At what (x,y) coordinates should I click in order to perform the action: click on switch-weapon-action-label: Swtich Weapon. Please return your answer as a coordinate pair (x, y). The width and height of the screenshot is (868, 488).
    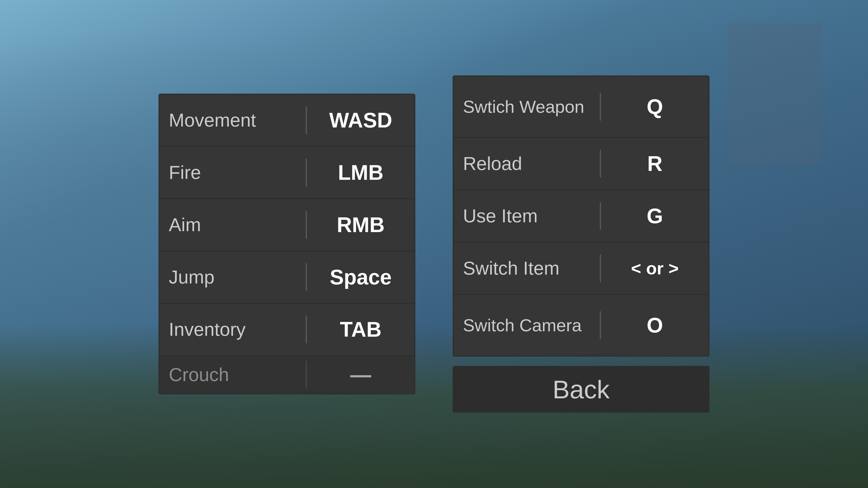
    Looking at the image, I should click on (527, 106).